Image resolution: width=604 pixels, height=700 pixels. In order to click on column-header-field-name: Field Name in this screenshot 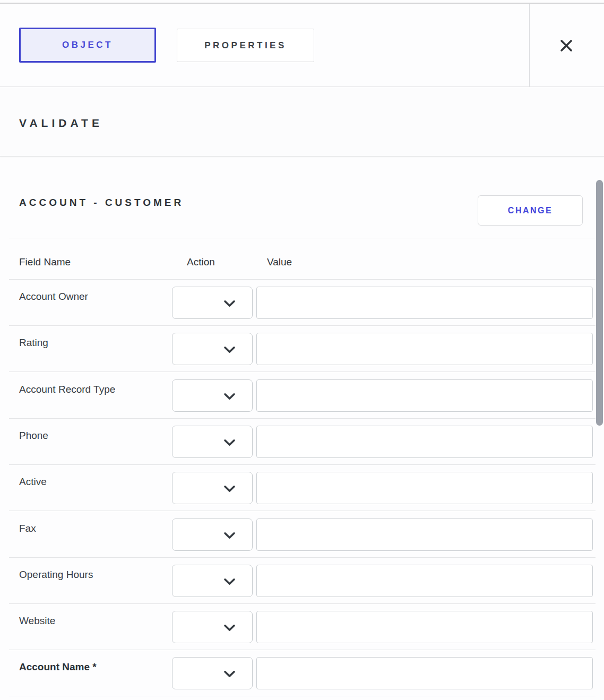, I will do `click(45, 262)`.